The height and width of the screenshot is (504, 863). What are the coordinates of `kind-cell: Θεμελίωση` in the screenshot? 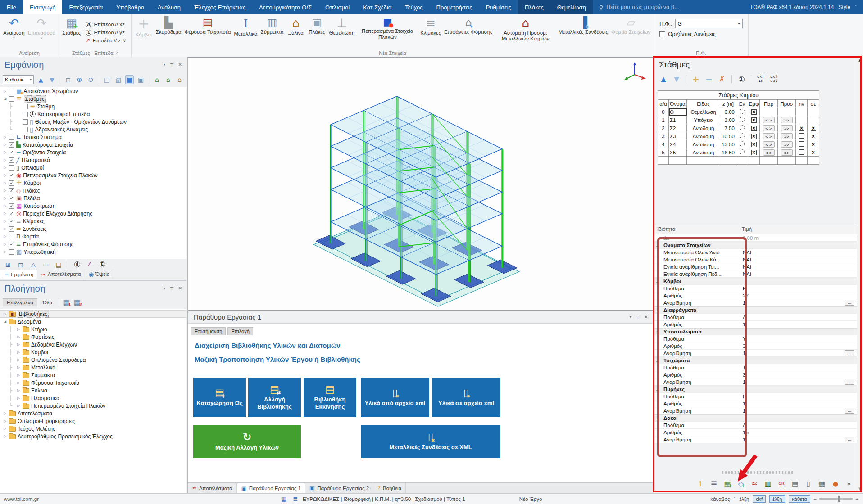 It's located at (704, 112).